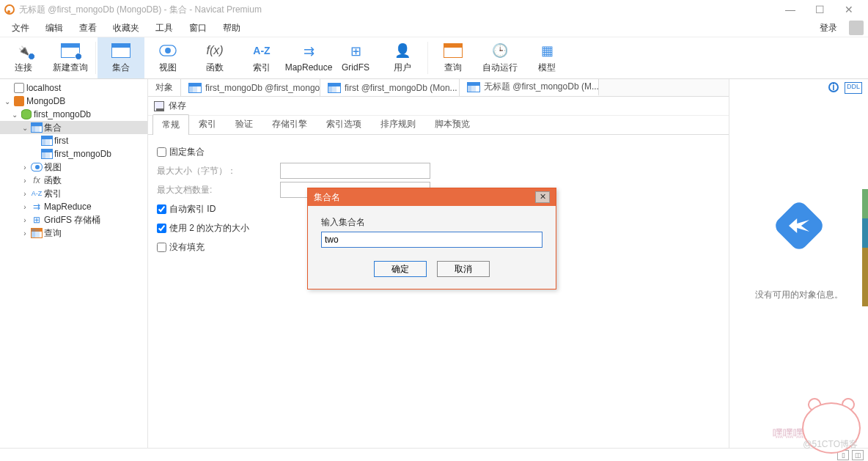  Describe the element at coordinates (452, 124) in the screenshot. I see `subtab-script: 脚本预览` at that location.